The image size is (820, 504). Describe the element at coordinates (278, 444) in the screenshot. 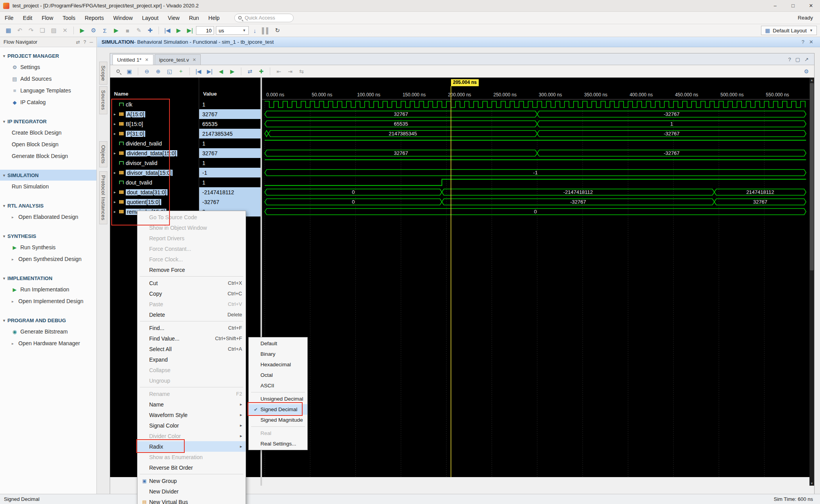

I see `radix-option-real-settings: Real Settings...` at that location.